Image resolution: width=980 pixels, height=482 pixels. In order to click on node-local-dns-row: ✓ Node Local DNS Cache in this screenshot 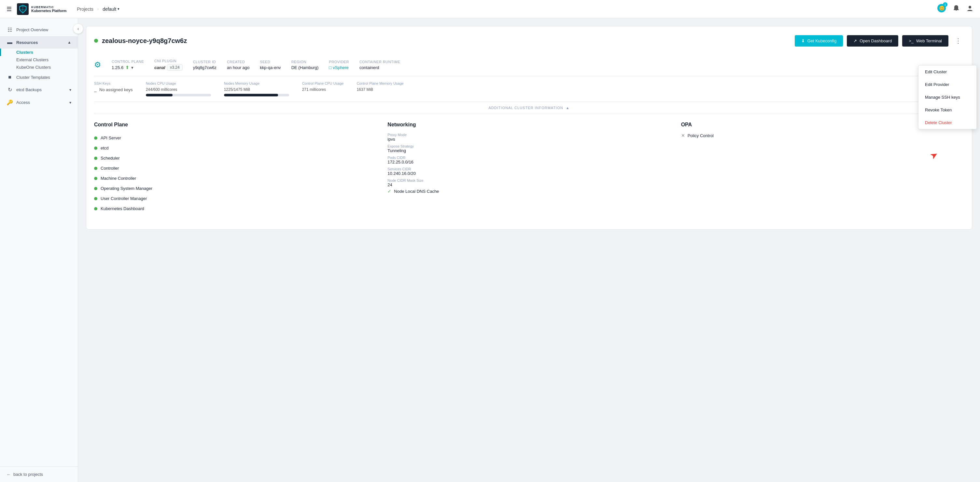, I will do `click(529, 191)`.